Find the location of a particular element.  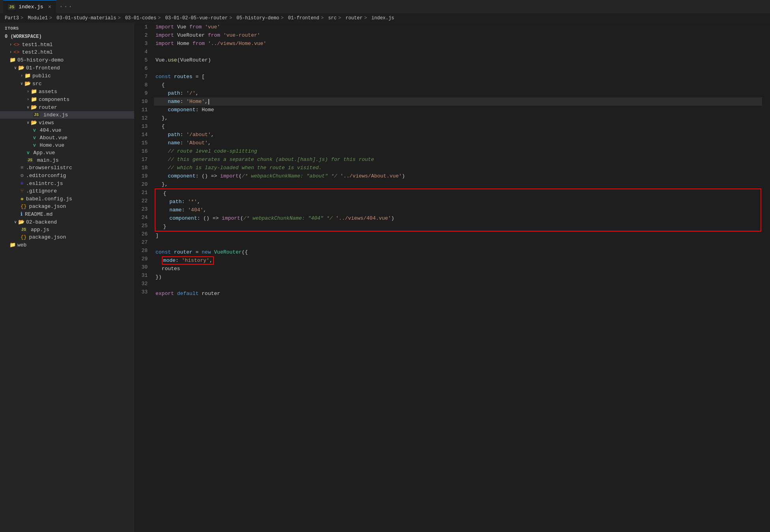

sidebar-item-app-js: JS app.js is located at coordinates (67, 230).